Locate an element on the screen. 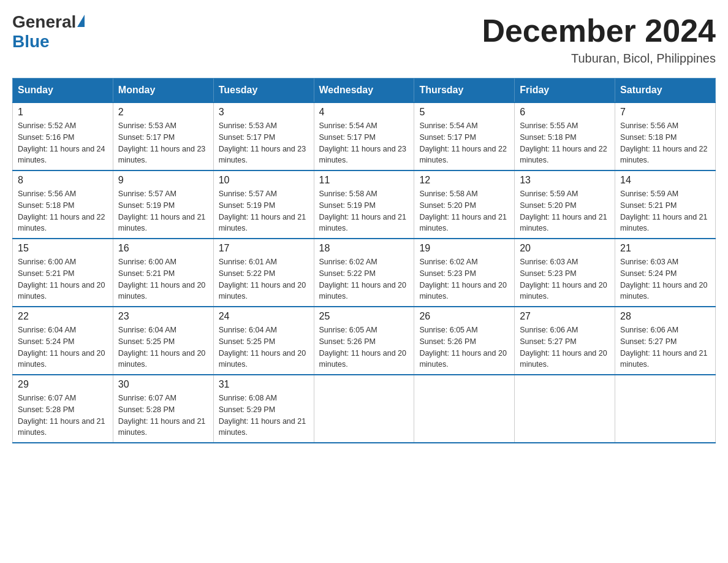 The image size is (728, 563). day-number: 16 is located at coordinates (163, 248).